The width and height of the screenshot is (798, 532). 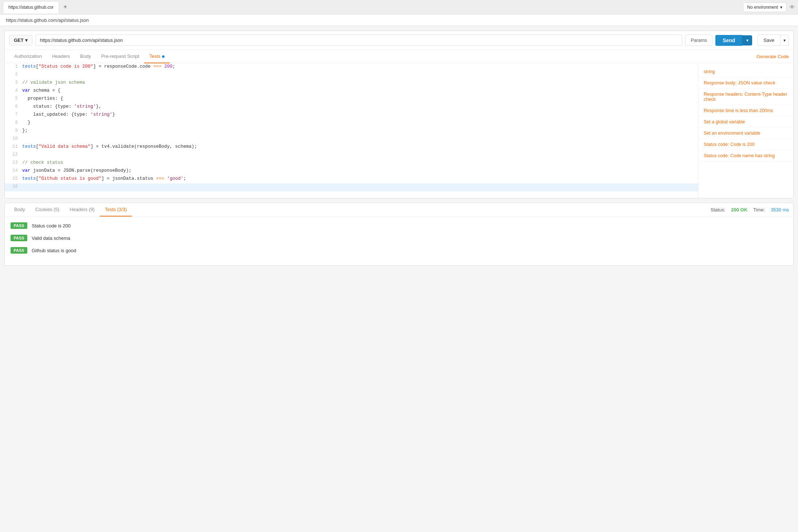 I want to click on snippet-env-var: Set an environment variable, so click(x=746, y=133).